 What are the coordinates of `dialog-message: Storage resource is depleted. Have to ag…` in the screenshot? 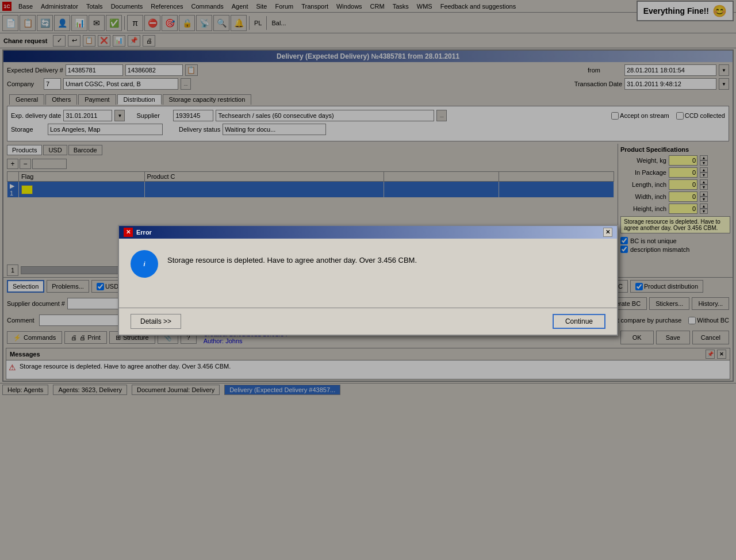 It's located at (386, 258).